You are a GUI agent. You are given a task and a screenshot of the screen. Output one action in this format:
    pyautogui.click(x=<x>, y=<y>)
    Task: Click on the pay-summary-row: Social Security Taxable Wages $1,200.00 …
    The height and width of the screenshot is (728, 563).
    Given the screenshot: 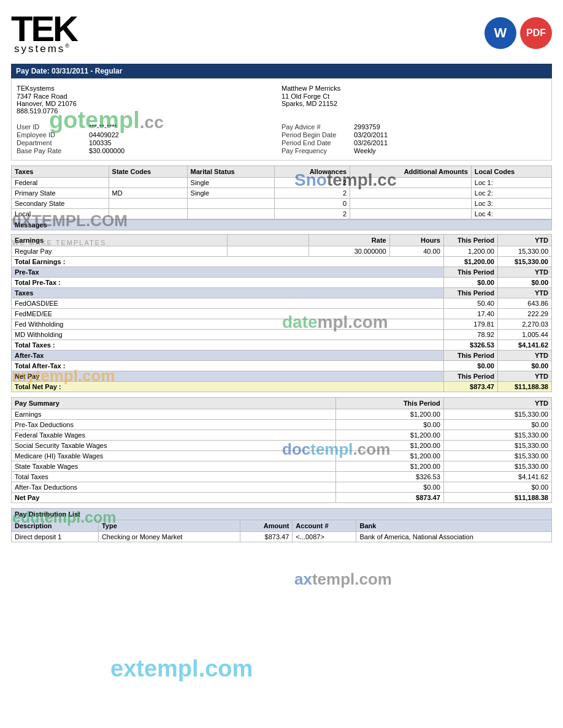 What is the action you would take?
    pyautogui.click(x=282, y=446)
    